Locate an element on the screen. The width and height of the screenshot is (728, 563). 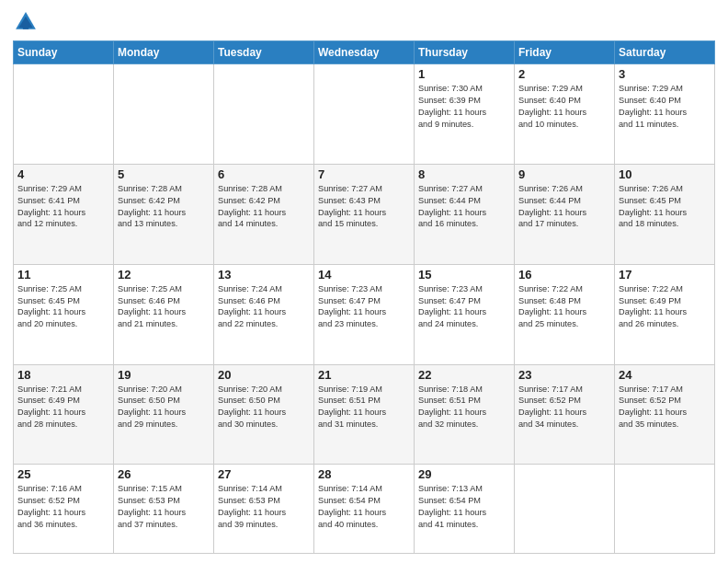
calendar-cell: 13Sunrise: 7:24 AM Sunset: 6:46 PM Dayli… is located at coordinates (265, 315).